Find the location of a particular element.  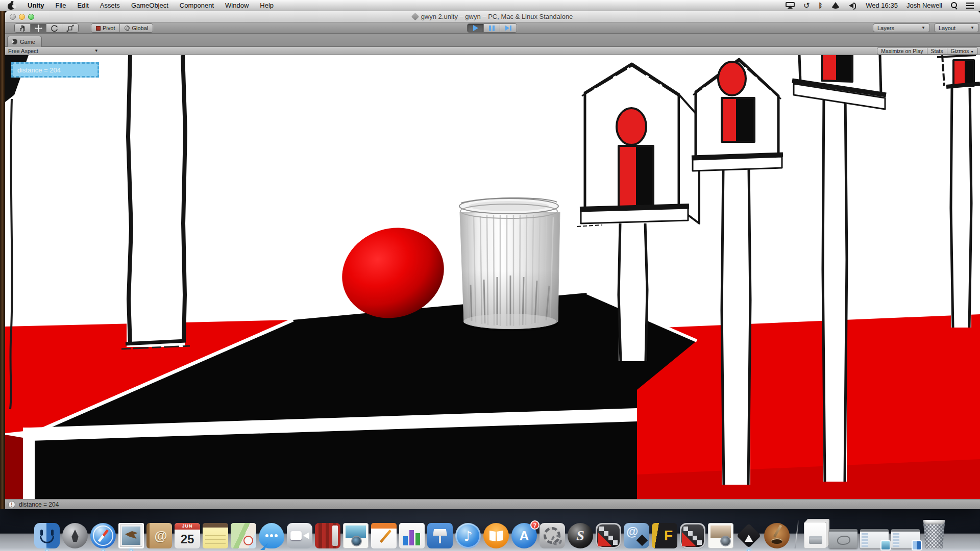

hand-icon is located at coordinates (22, 29).